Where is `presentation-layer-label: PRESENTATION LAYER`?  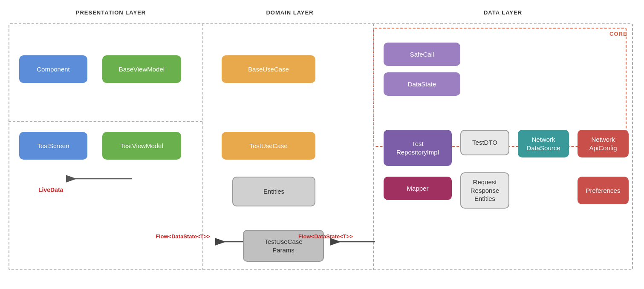 presentation-layer-label: PRESENTATION LAYER is located at coordinates (111, 13).